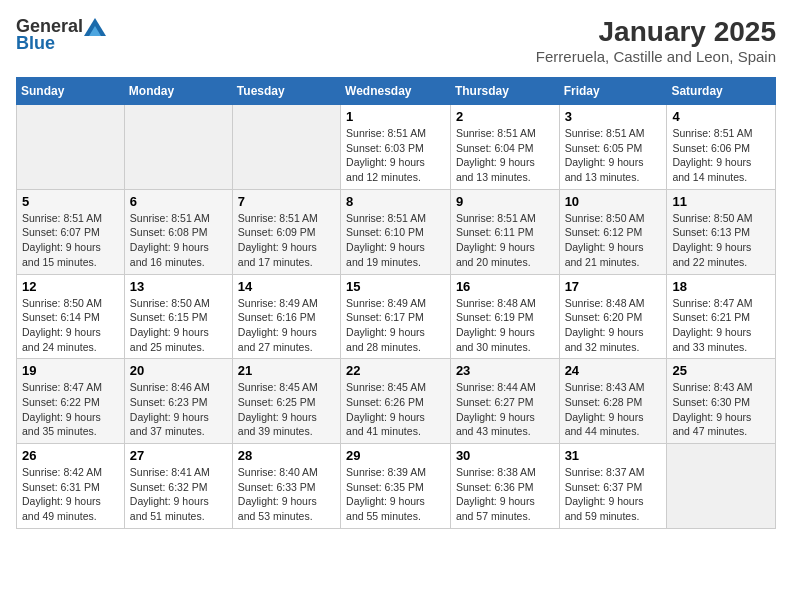 Image resolution: width=792 pixels, height=612 pixels. What do you see at coordinates (505, 304) in the screenshot?
I see `sunrise-text: Sunrise: 8:48 AM` at bounding box center [505, 304].